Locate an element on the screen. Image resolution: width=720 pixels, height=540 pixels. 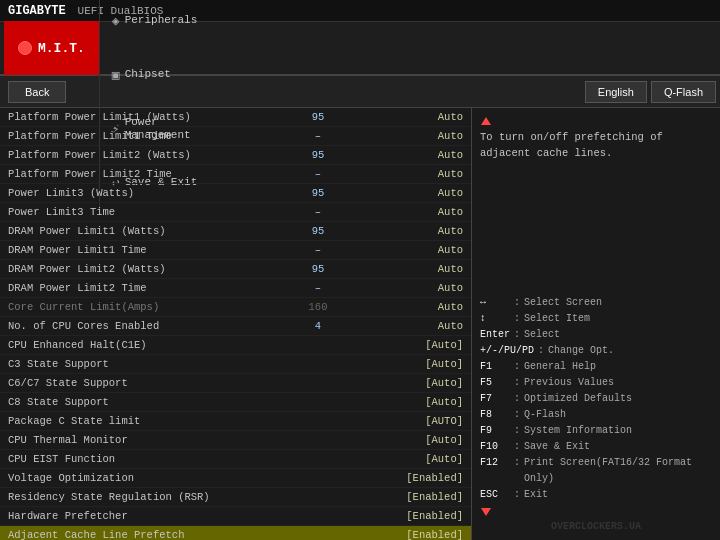
key-desc: Select Item is located at coordinates (557, 319).